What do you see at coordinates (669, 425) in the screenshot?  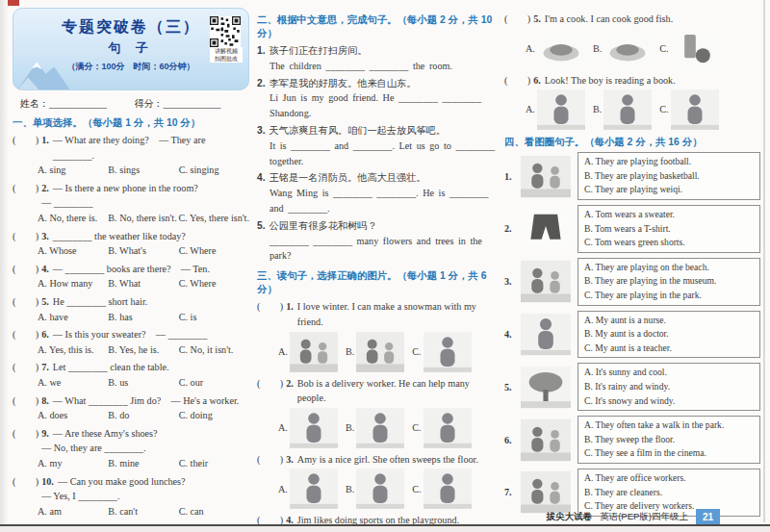 I see `option-a: A. They often take a walk in the park.` at bounding box center [669, 425].